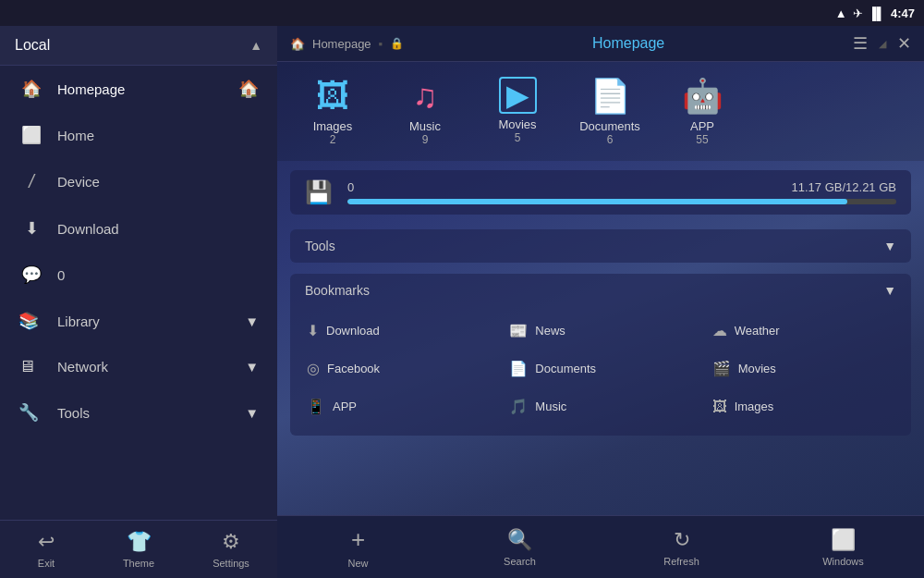 The width and height of the screenshot is (924, 578). What do you see at coordinates (158, 181) in the screenshot?
I see `sidebar-item-label: Device` at bounding box center [158, 181].